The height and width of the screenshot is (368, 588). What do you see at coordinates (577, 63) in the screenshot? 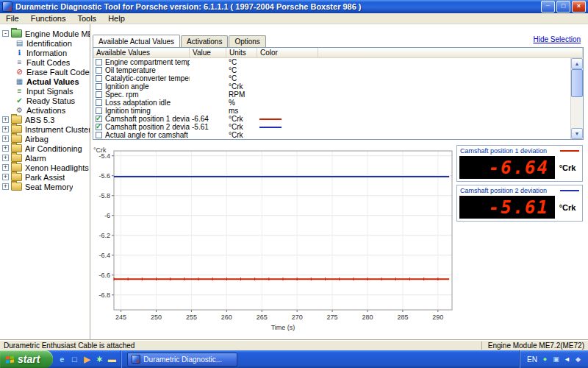
I see `scroll-up-arrow` at bounding box center [577, 63].